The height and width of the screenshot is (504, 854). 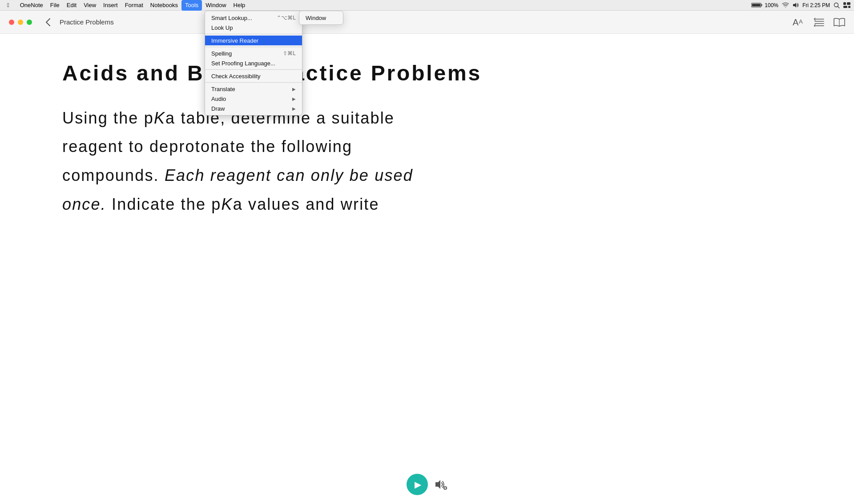 What do you see at coordinates (796, 5) in the screenshot?
I see `volume-icon` at bounding box center [796, 5].